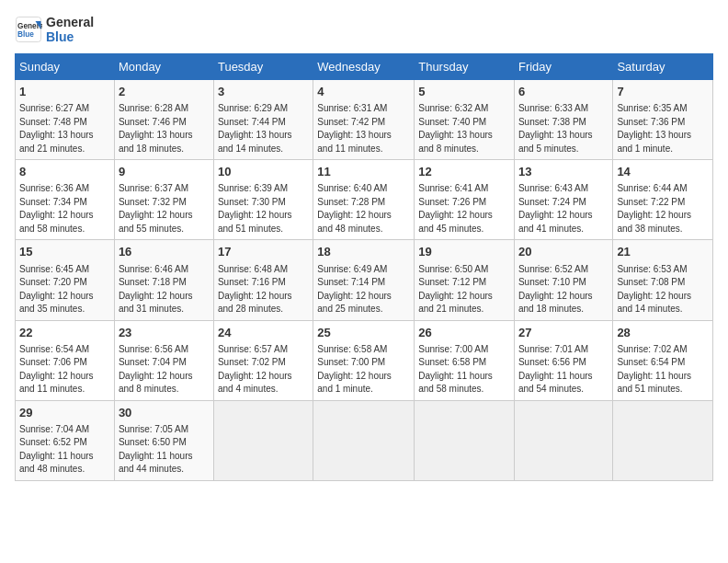  Describe the element at coordinates (364, 120) in the screenshot. I see `day-cell: 4Sunrise: 6:31 AM Sunset: 7:42 PM Daylig…` at that location.